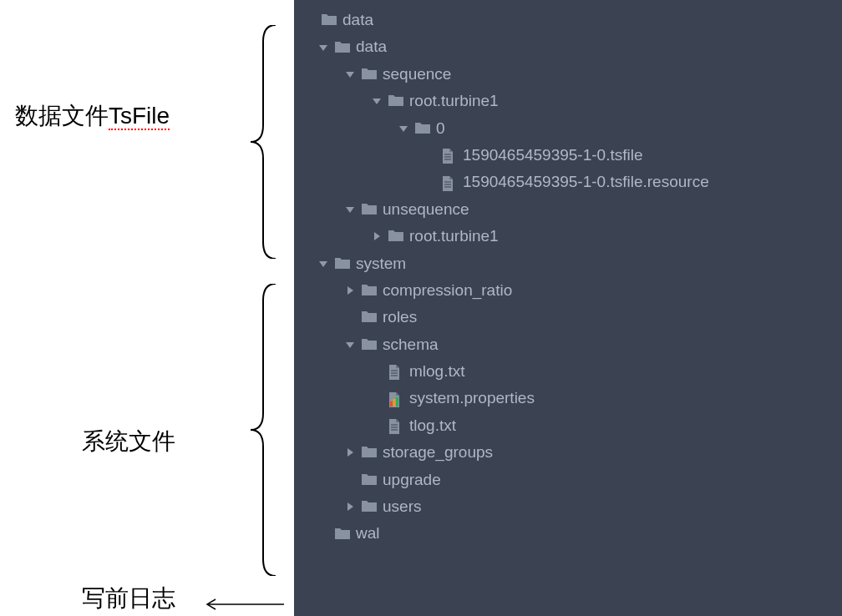 This screenshot has height=616, width=842. Describe the element at coordinates (571, 371) in the screenshot. I see `tree-item-mlog-txt: mlog.txt` at that location.